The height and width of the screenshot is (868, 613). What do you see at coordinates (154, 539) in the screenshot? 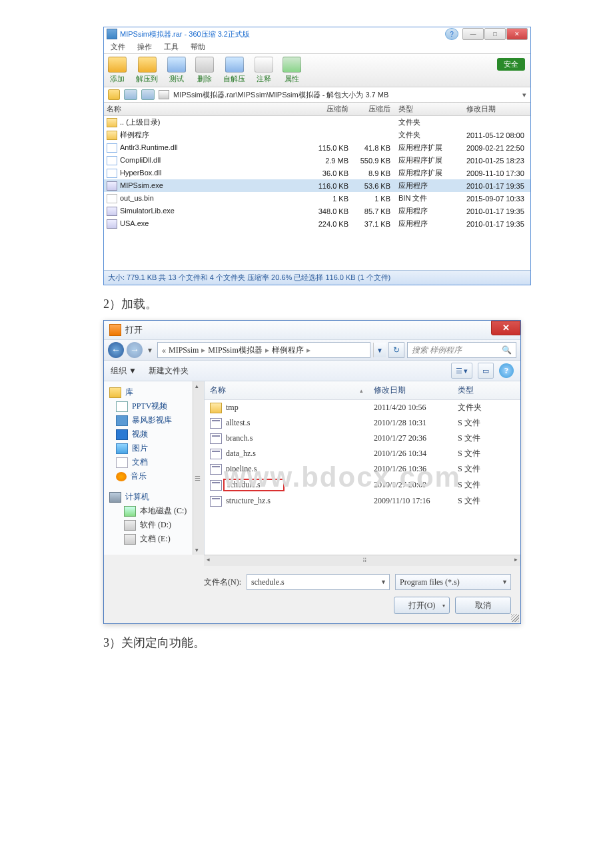
I see `sidebar-drive: 文档 (E:)` at bounding box center [154, 539].